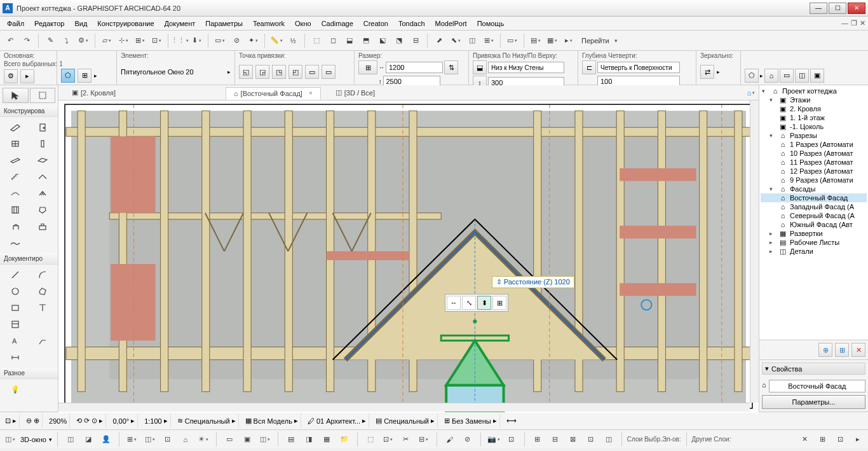  Describe the element at coordinates (43, 226) in the screenshot. I see `zone-tool` at that location.